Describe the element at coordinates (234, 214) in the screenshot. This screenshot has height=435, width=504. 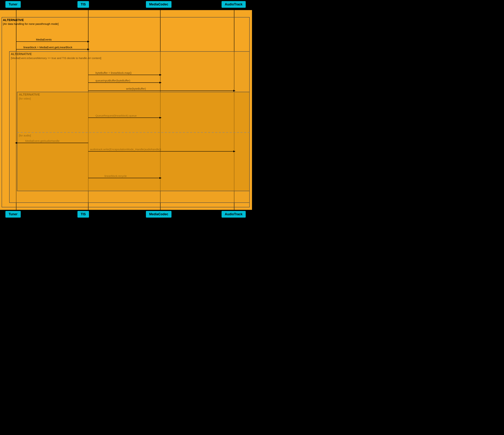
I see `actor-audiotrack-bottom: AudioTrack` at that location.